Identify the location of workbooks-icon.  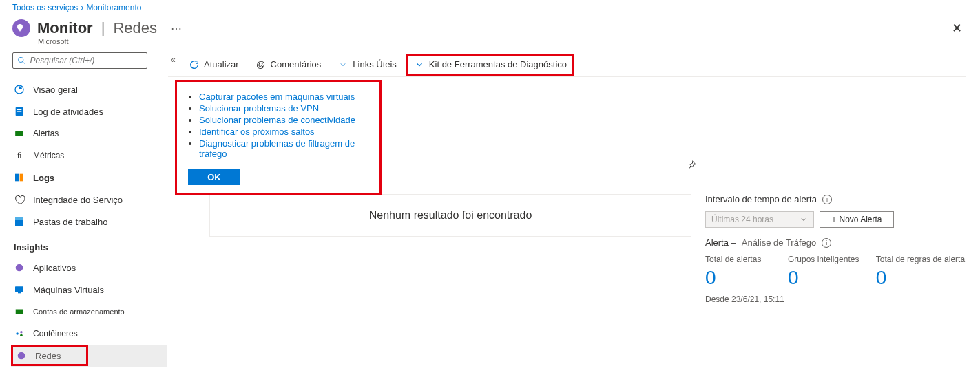
(19, 222).